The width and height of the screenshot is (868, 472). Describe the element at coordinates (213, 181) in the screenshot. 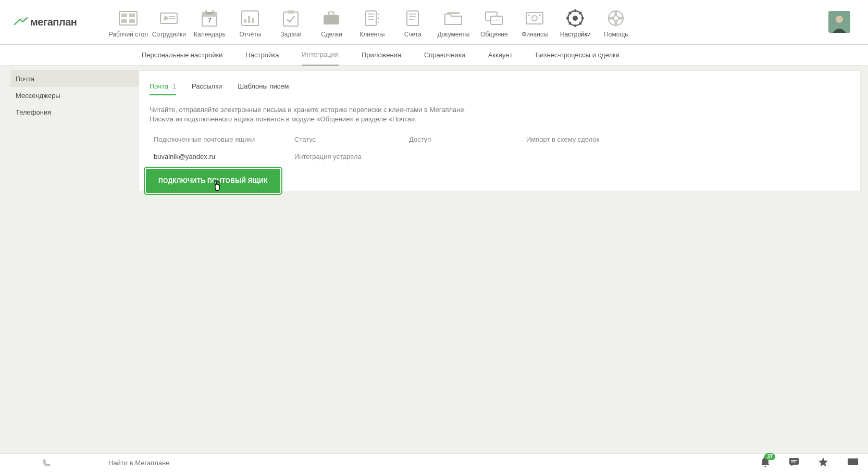

I see `connect-mailbox-button: ПОДКЛЮЧИТЬ ПОЧТОВЫЙ ЯЩИК` at that location.